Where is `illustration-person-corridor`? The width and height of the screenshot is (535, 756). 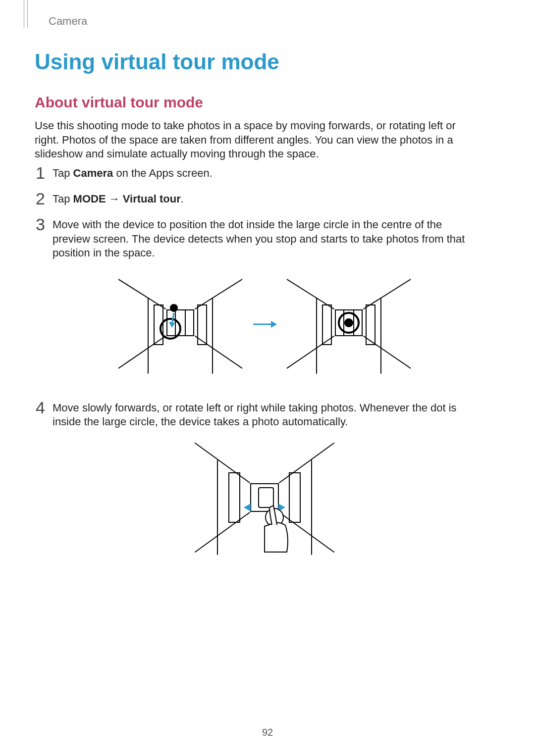 illustration-person-corridor is located at coordinates (265, 498).